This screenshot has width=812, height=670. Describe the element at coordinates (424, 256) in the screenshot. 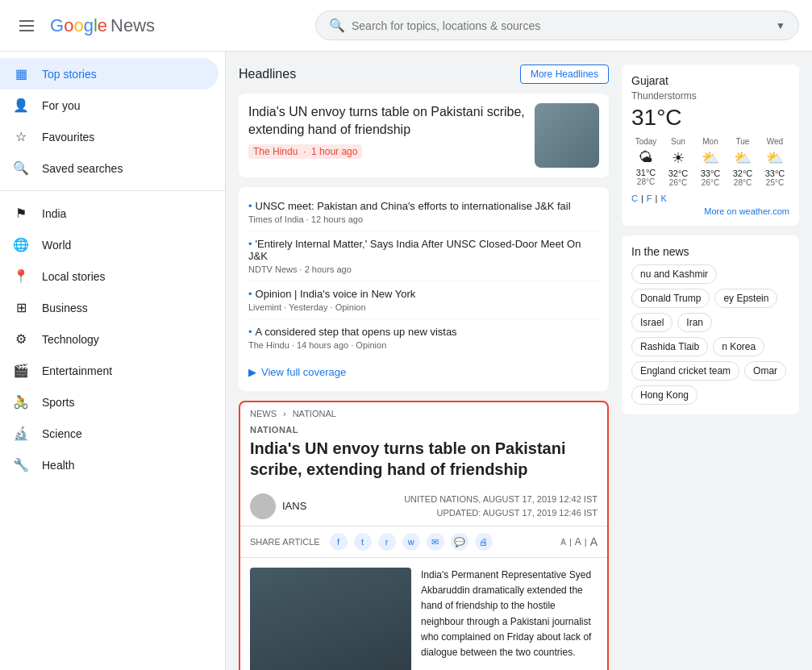

I see `sub-article-1: •'Entirely Internal Matter,' Says India …` at that location.